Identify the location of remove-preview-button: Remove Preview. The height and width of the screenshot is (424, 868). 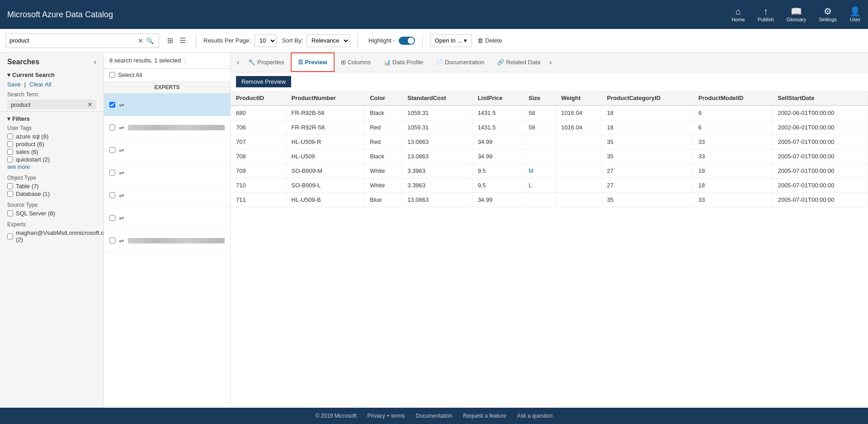
(264, 81).